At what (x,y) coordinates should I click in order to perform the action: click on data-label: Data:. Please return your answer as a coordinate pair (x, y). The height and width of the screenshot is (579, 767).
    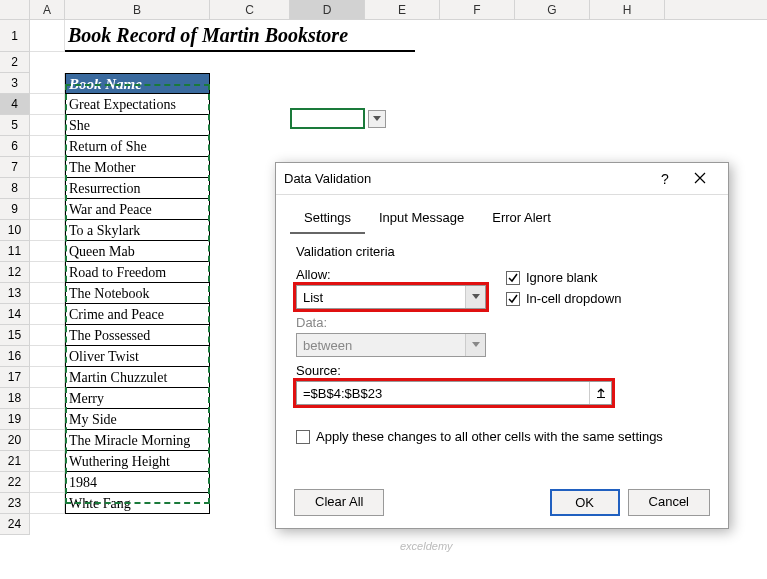
    Looking at the image, I should click on (502, 322).